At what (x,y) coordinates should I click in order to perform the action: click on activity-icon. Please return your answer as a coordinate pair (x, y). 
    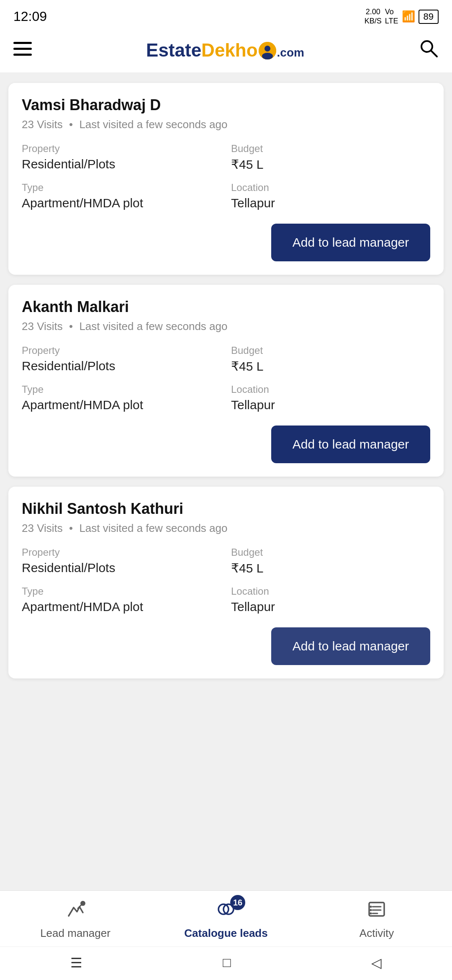
    Looking at the image, I should click on (377, 911).